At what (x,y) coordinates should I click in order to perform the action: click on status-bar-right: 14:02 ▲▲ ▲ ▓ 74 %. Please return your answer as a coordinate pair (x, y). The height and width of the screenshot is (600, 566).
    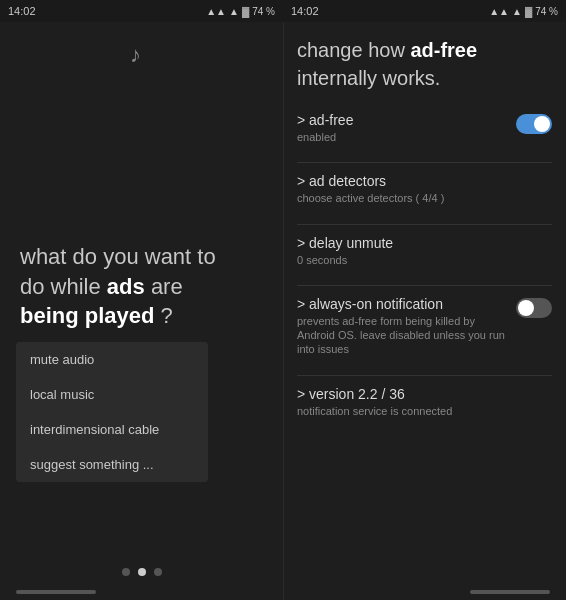
    Looking at the image, I should click on (424, 11).